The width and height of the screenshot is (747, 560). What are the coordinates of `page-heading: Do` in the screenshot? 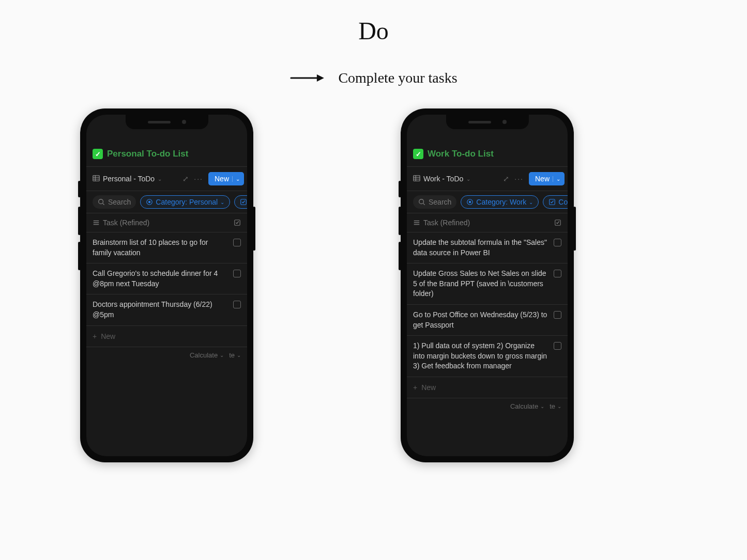 It's located at (373, 31).